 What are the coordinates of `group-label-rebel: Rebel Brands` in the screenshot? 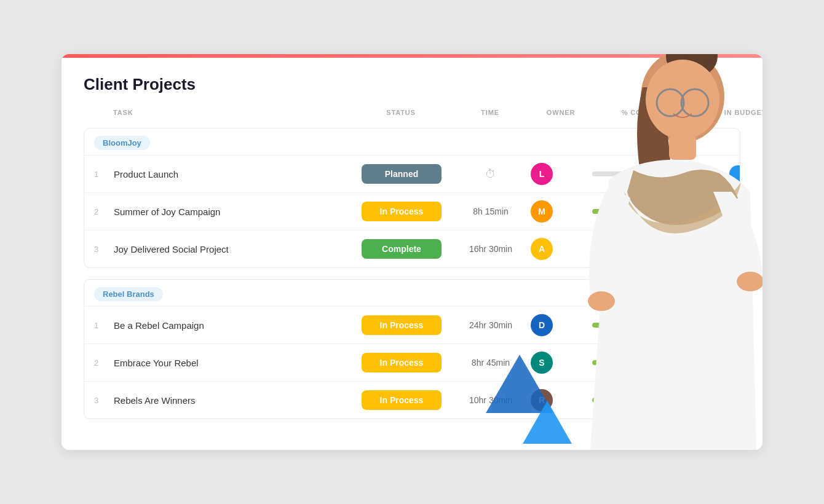 It's located at (129, 294).